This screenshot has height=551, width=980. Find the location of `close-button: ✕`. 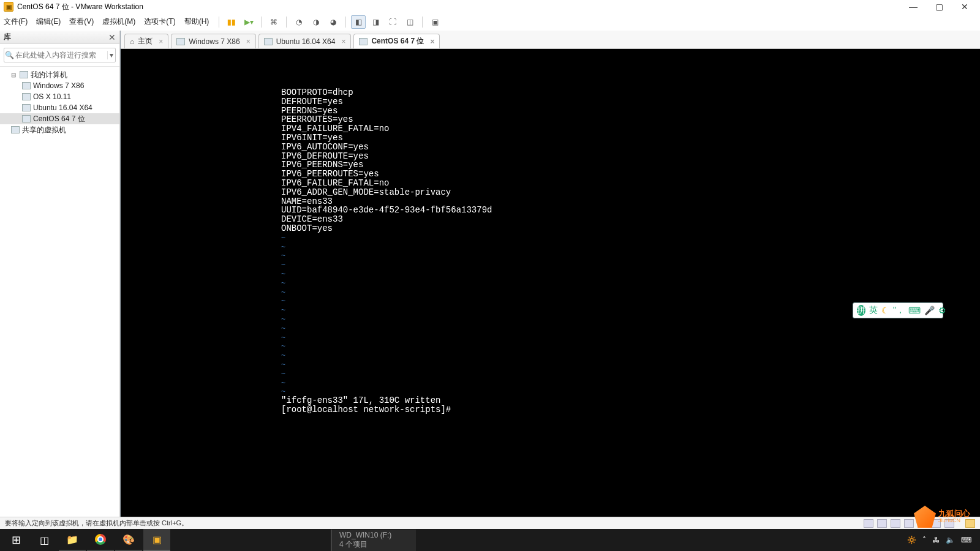

close-button: ✕ is located at coordinates (965, 7).